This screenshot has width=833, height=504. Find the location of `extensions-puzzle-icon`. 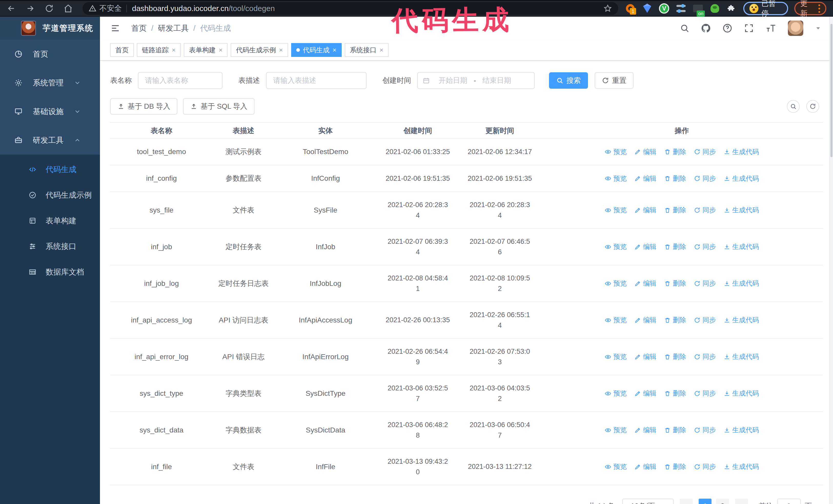

extensions-puzzle-icon is located at coordinates (732, 8).